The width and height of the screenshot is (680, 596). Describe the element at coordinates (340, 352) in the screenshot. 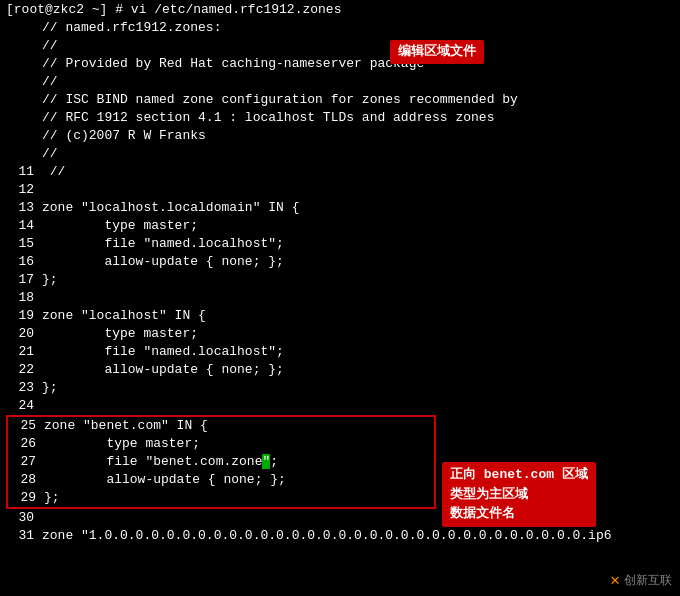

I see `line-21: 21 file "named.localhost";` at that location.